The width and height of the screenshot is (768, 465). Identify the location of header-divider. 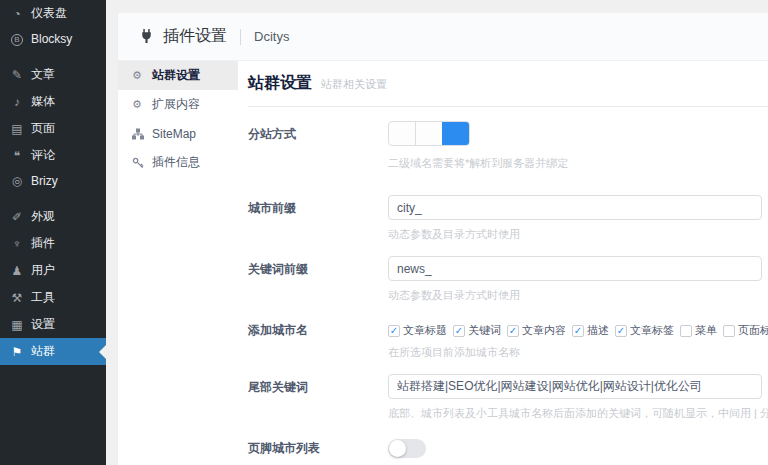
(240, 37).